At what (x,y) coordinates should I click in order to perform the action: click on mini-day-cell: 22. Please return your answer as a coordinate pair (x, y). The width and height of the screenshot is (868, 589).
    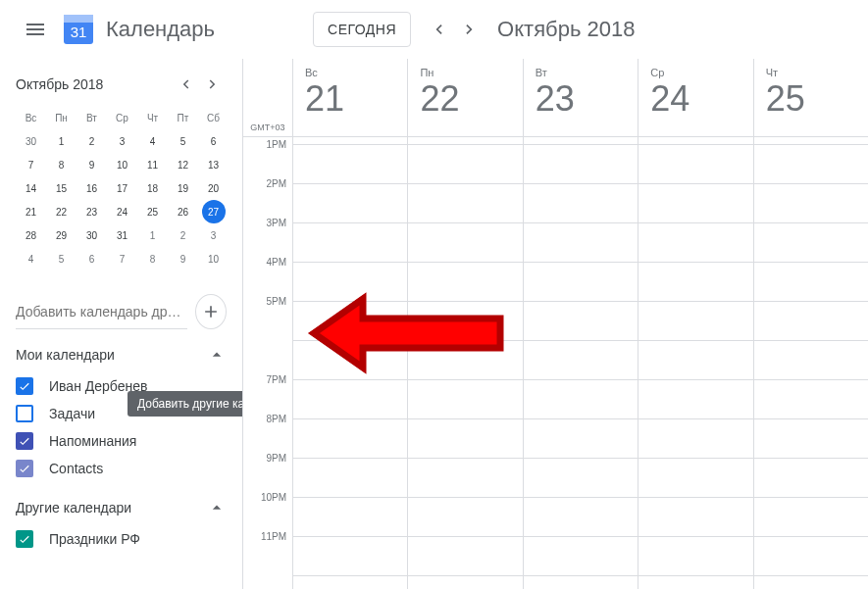
    Looking at the image, I should click on (61, 212).